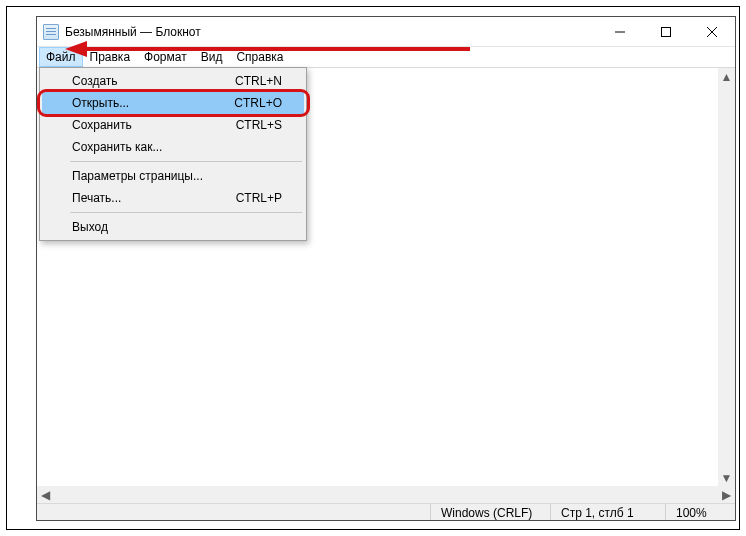 This screenshot has height=536, width=746. Describe the element at coordinates (608, 512) in the screenshot. I see `status-position: Стр 1, стлб 1` at that location.